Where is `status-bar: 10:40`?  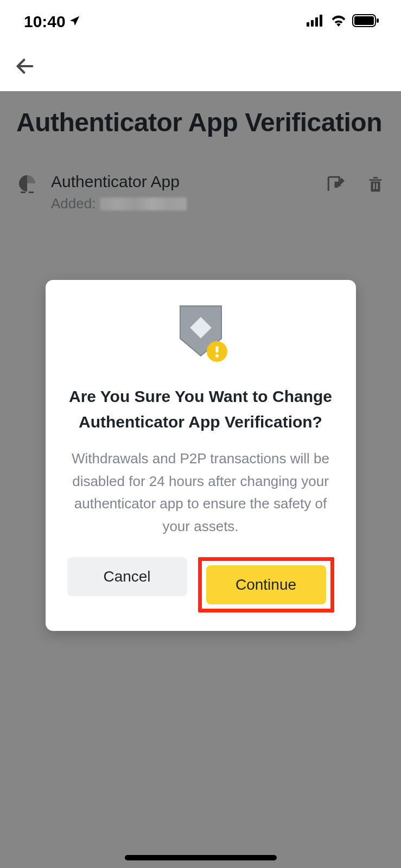 status-bar: 10:40 is located at coordinates (201, 22).